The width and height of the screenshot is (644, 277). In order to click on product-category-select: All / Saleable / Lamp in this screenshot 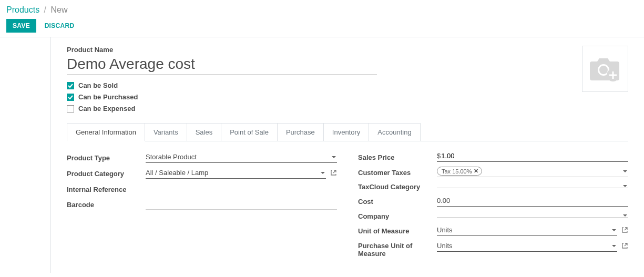, I will do `click(236, 173)`.